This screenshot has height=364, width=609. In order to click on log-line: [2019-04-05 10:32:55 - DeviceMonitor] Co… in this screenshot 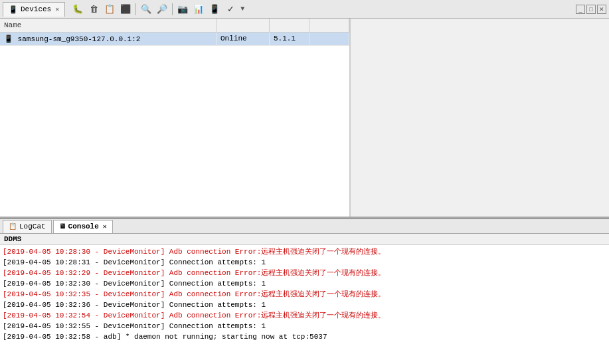, I will do `click(304, 326)`.